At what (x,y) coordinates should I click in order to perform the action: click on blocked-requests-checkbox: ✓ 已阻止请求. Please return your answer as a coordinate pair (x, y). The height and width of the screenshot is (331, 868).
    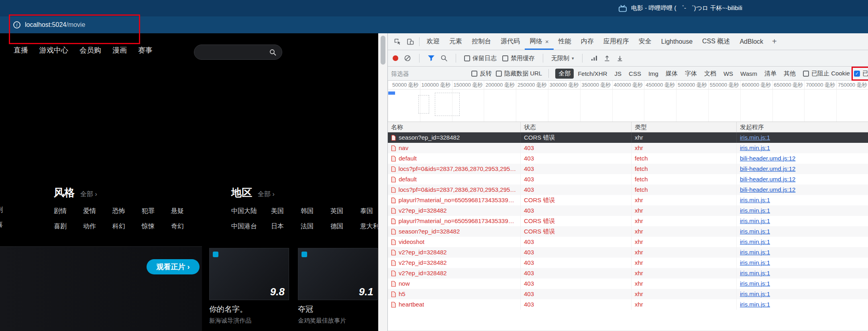
    Looking at the image, I should click on (861, 74).